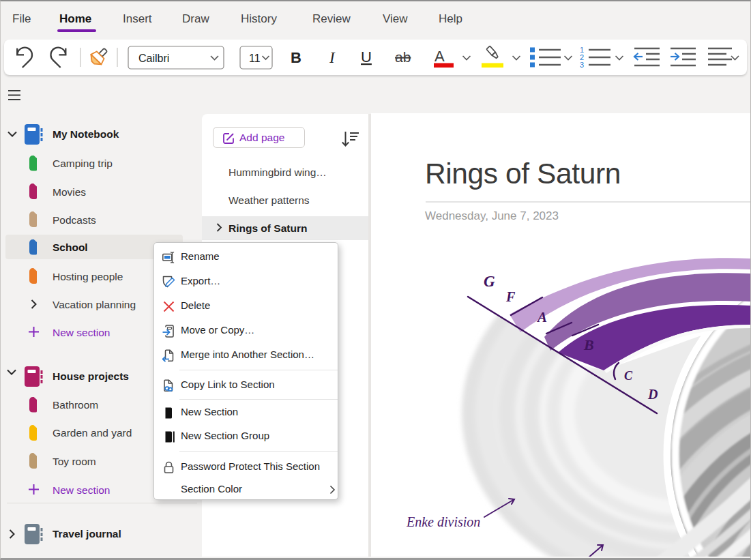 Image resolution: width=751 pixels, height=560 pixels. I want to click on svg-text: Cailbri, so click(154, 59).